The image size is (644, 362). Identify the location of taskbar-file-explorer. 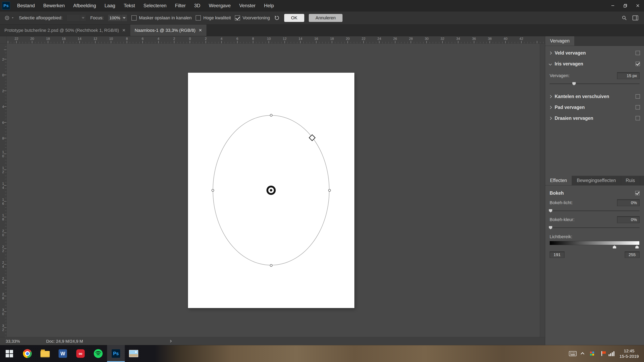
(45, 353).